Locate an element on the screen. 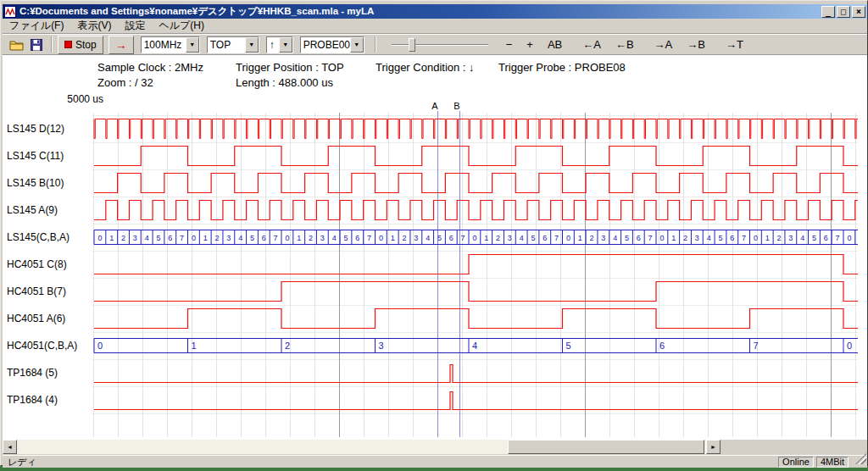 The image size is (868, 471). zoom-out-button: − is located at coordinates (509, 45).